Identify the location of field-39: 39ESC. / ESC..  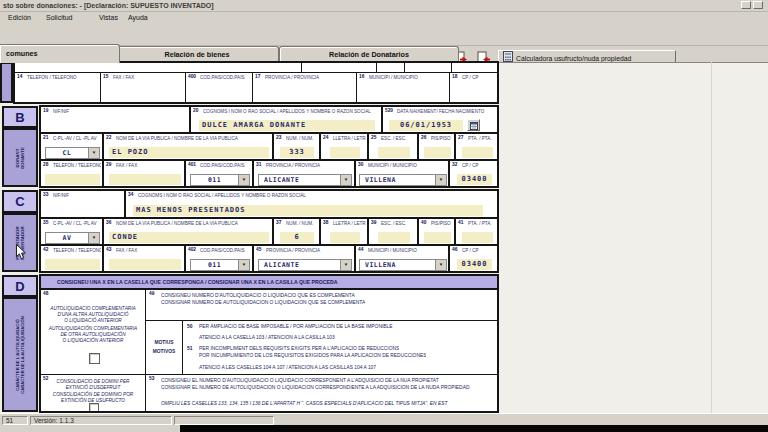
(393, 232).